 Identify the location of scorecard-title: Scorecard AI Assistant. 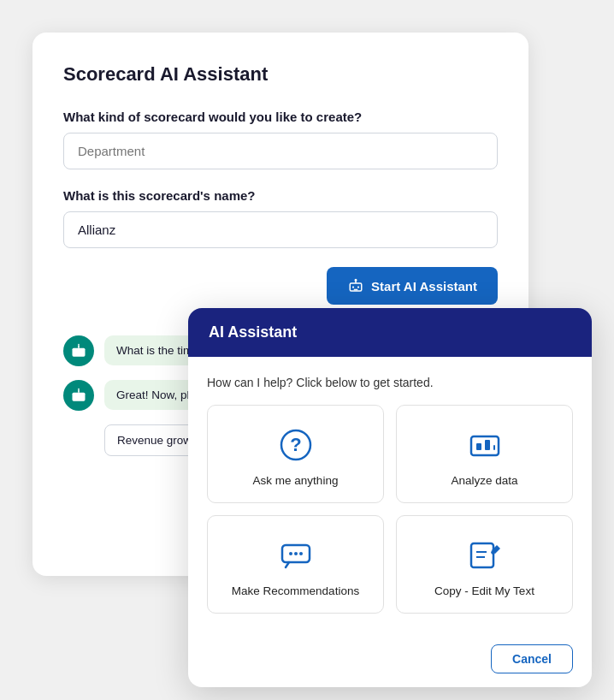
(280, 74).